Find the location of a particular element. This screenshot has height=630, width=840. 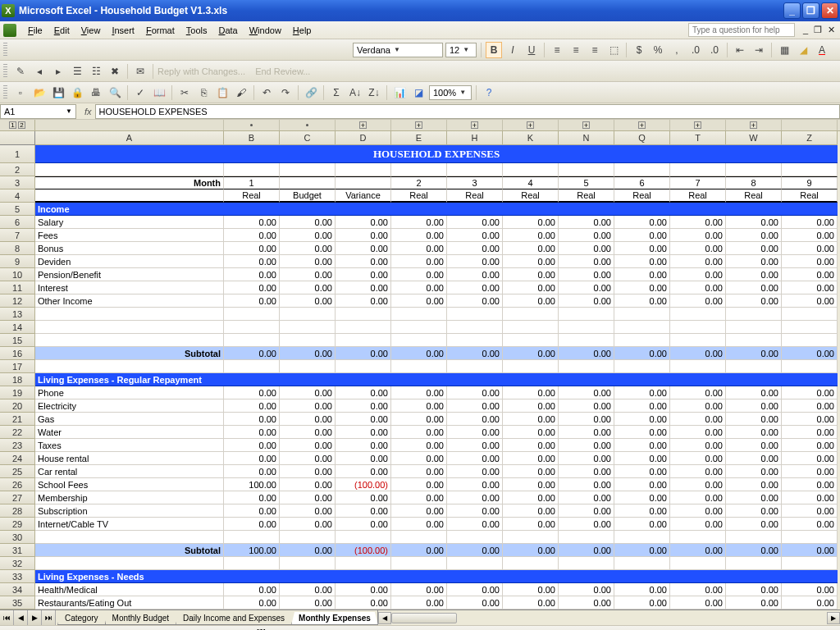

drawing-button: ◪ is located at coordinates (418, 93).